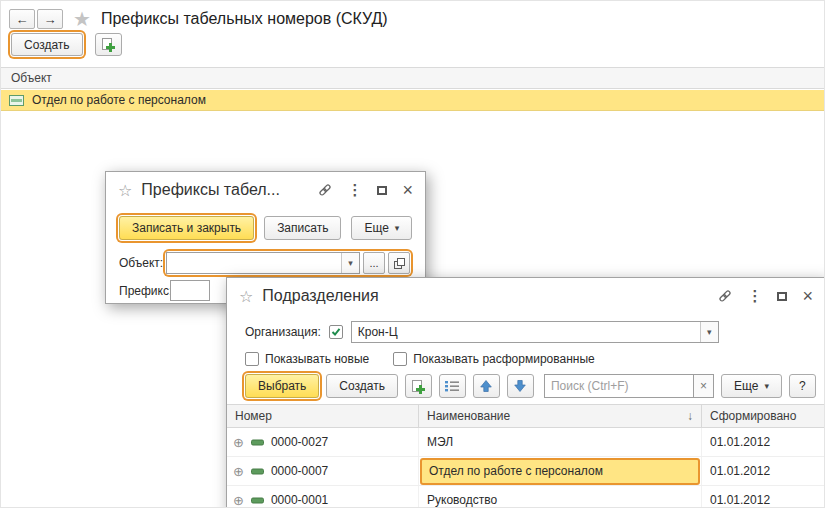 This screenshot has height=508, width=825. Describe the element at coordinates (526, 472) in the screenshot. I see `table-row-selected: ⊕ 0000-0007 Отдел по работе с персоналом…` at that location.